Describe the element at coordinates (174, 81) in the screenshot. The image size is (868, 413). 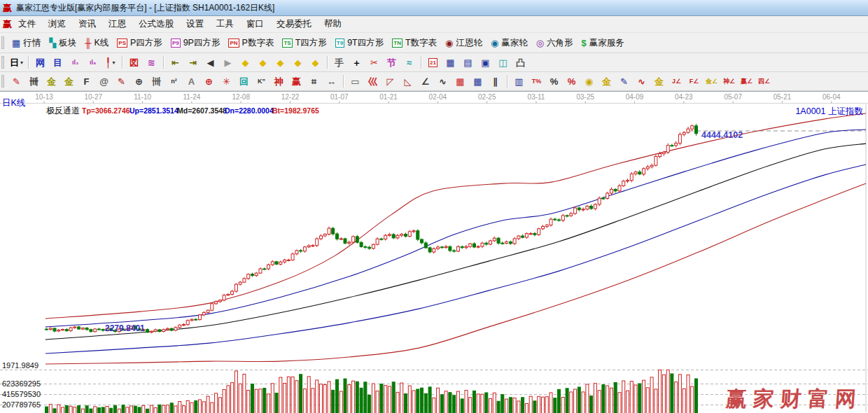
I see `tool-n-square-icon: n²` at that location.